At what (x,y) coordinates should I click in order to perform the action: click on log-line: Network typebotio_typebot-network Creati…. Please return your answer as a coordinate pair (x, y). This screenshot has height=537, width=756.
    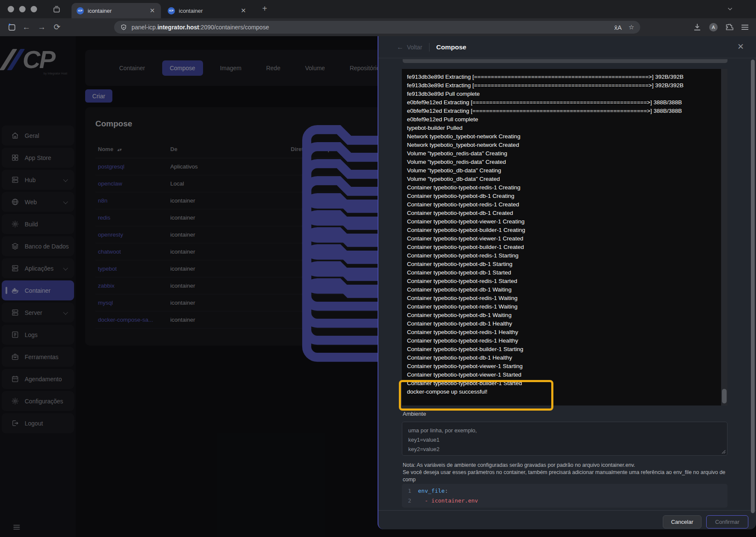
    Looking at the image, I should click on (564, 137).